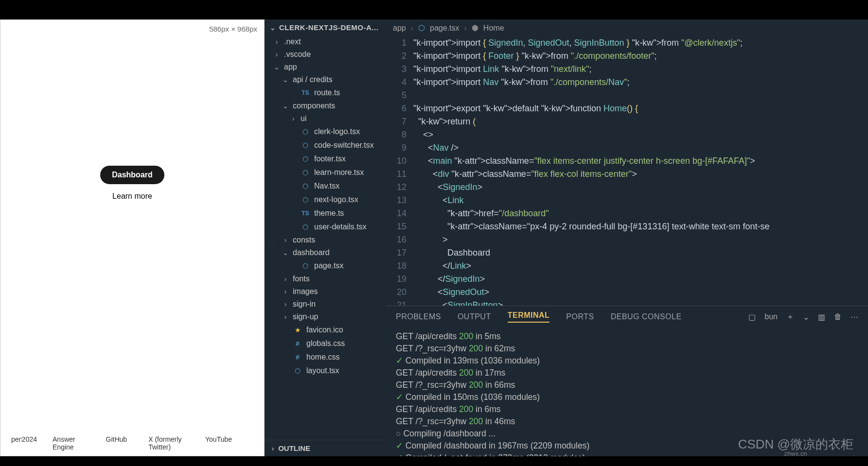  Describe the element at coordinates (325, 213) in the screenshot. I see `tree-item: TStheme.ts` at that location.